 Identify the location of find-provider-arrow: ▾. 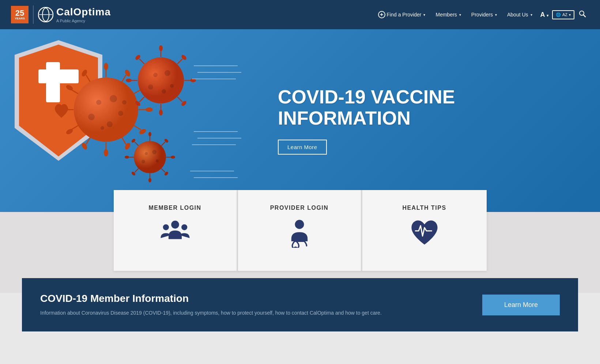
(424, 15).